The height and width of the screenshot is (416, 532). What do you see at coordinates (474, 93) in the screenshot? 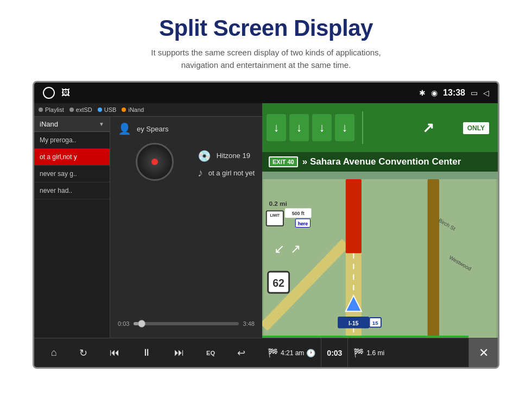
I see `battery-icon: ▭` at bounding box center [474, 93].